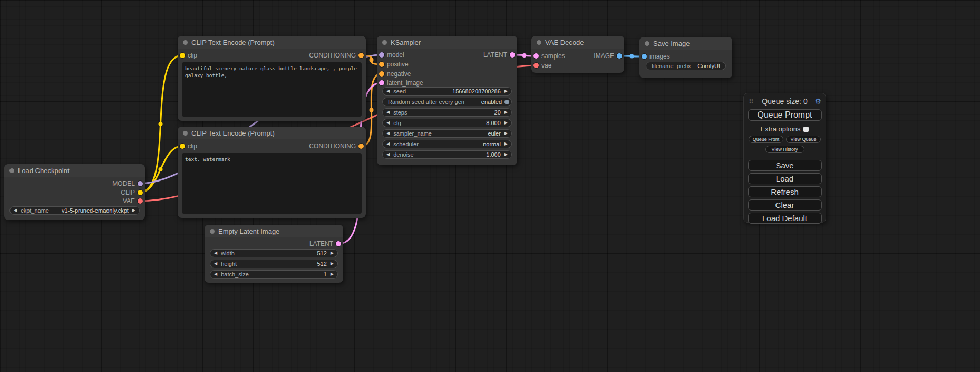  What do you see at coordinates (578, 54) in the screenshot?
I see `node-vae-decode: VAE Decode samples vae IMAGE` at bounding box center [578, 54].